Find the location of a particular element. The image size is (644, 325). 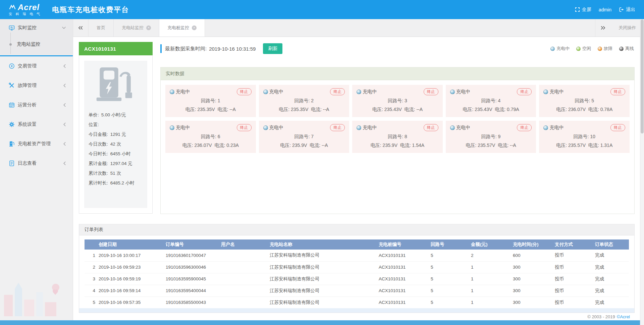

table-row: 12019-10-16 10:00:171910163601700047江苏安科… is located at coordinates (357, 256).